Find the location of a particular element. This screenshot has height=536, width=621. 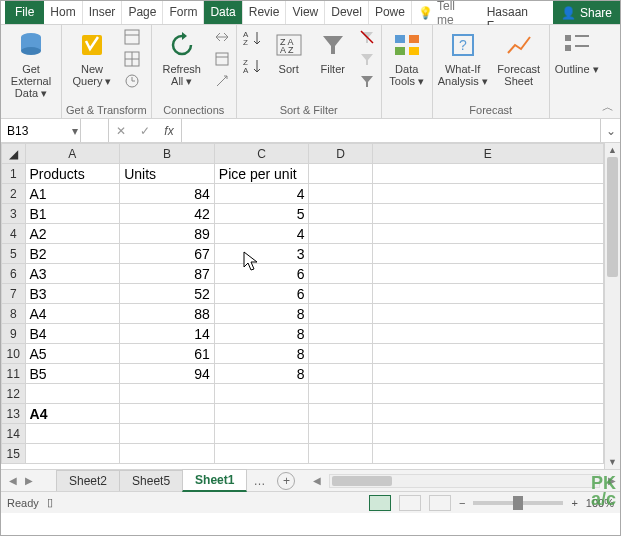

row-header: 9 is located at coordinates (14, 334).